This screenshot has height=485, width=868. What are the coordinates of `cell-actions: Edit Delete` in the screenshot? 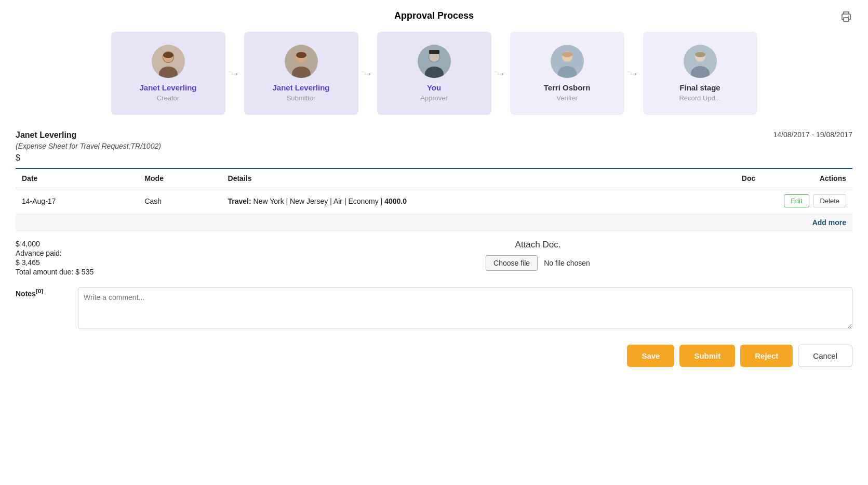 It's located at (811, 201).